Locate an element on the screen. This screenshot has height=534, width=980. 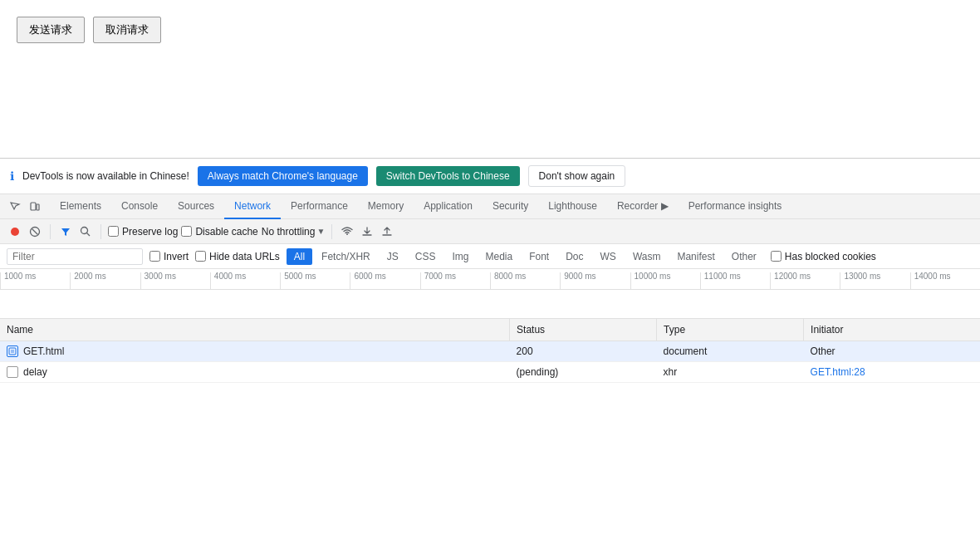
filter-type-media: Media is located at coordinates (498, 257).